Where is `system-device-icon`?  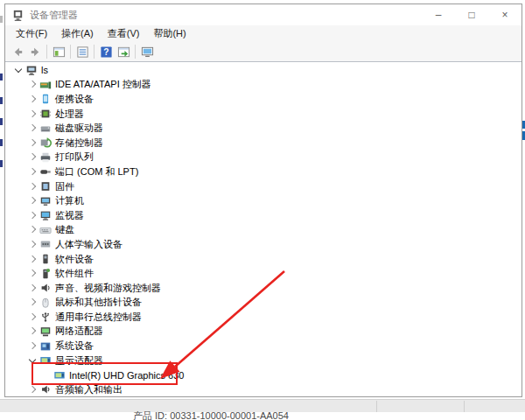
system-device-icon is located at coordinates (46, 346).